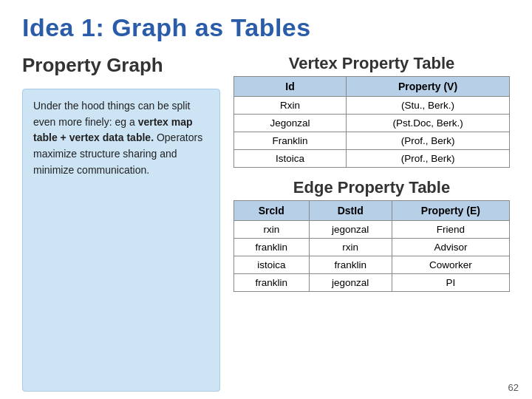  Describe the element at coordinates (372, 123) in the screenshot. I see `table-row: Jegonzal(Pst.Doc, Berk.)` at that location.